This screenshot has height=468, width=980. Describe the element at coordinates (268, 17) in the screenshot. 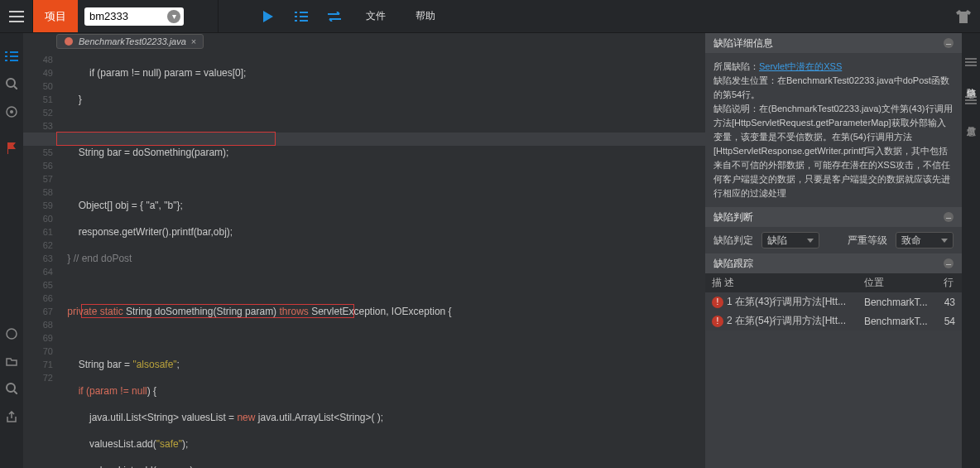

I see `run-icon` at that location.